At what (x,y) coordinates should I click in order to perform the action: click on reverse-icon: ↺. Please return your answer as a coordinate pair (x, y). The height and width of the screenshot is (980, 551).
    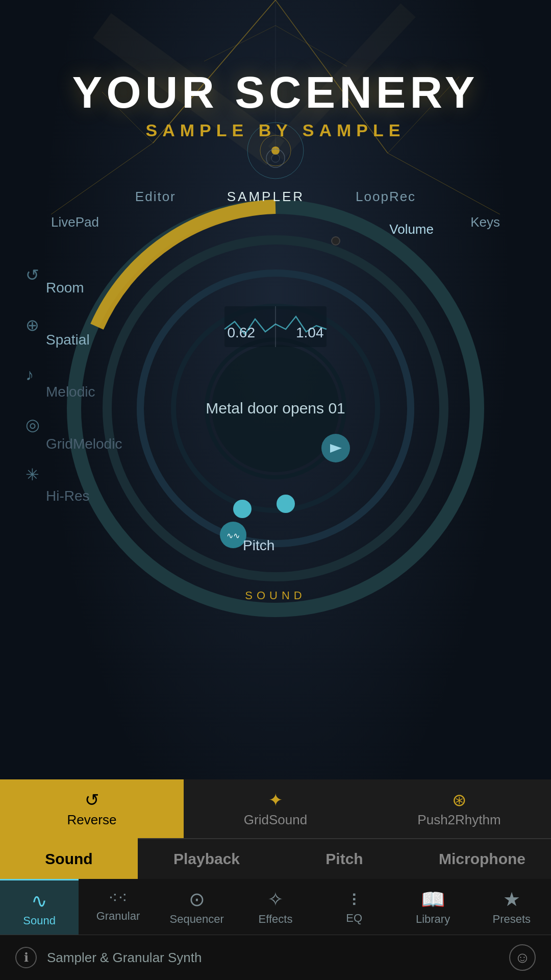
    Looking at the image, I should click on (92, 800).